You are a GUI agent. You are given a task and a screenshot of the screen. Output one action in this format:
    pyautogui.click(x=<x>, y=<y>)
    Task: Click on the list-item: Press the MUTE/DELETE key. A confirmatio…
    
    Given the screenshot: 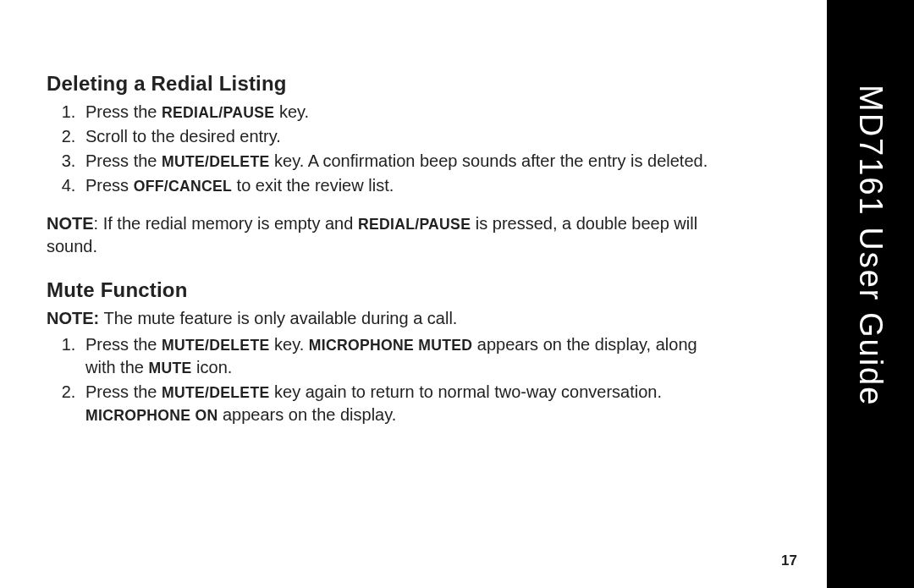 What is the action you would take?
    pyautogui.click(x=403, y=161)
    